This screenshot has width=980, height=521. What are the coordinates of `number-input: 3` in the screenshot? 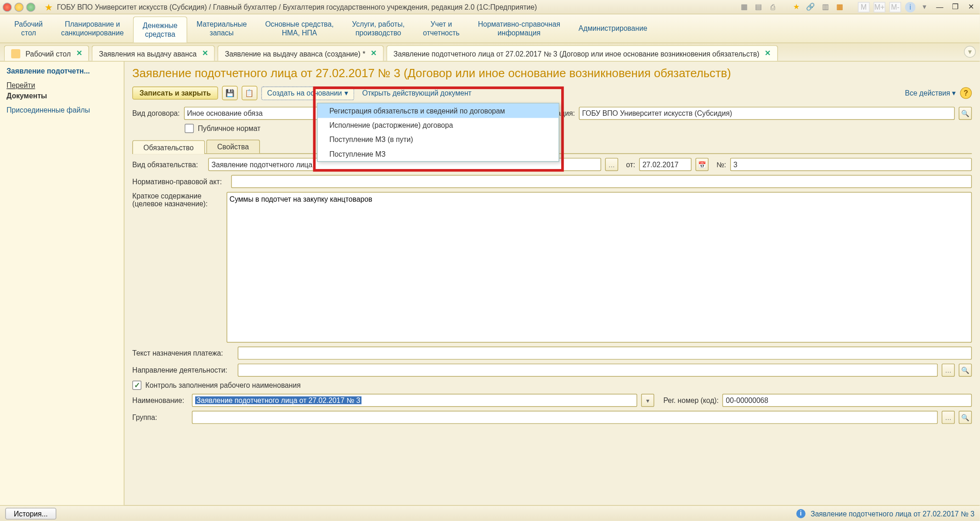 It's located at (851, 164).